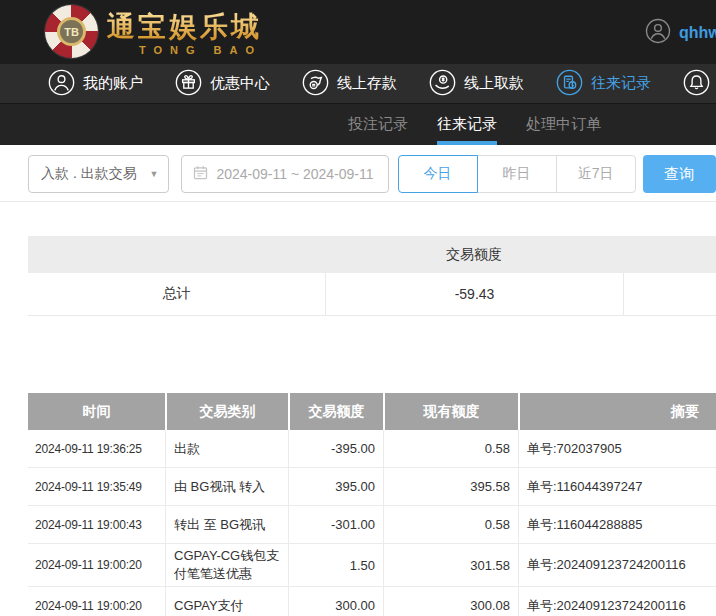  I want to click on search-button: 查询, so click(680, 174).